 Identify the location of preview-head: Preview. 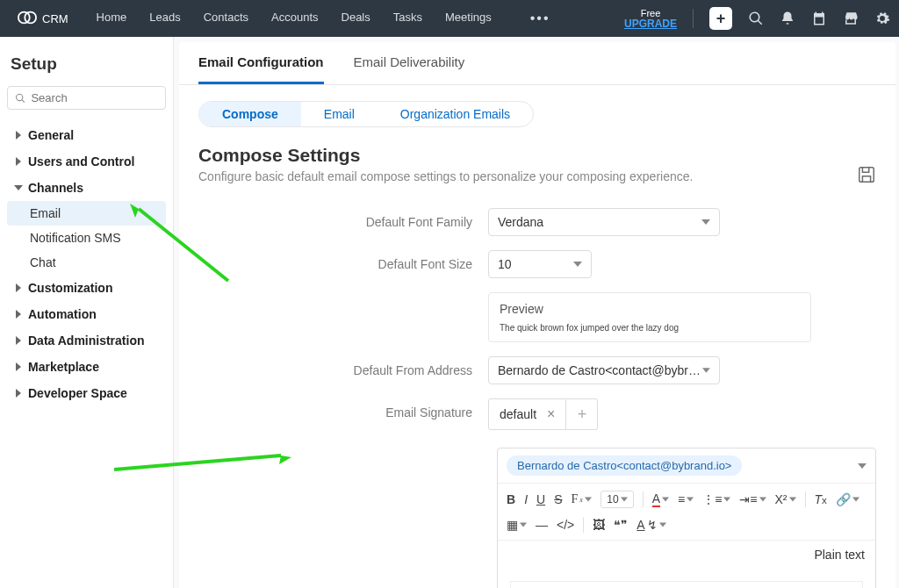
(650, 309).